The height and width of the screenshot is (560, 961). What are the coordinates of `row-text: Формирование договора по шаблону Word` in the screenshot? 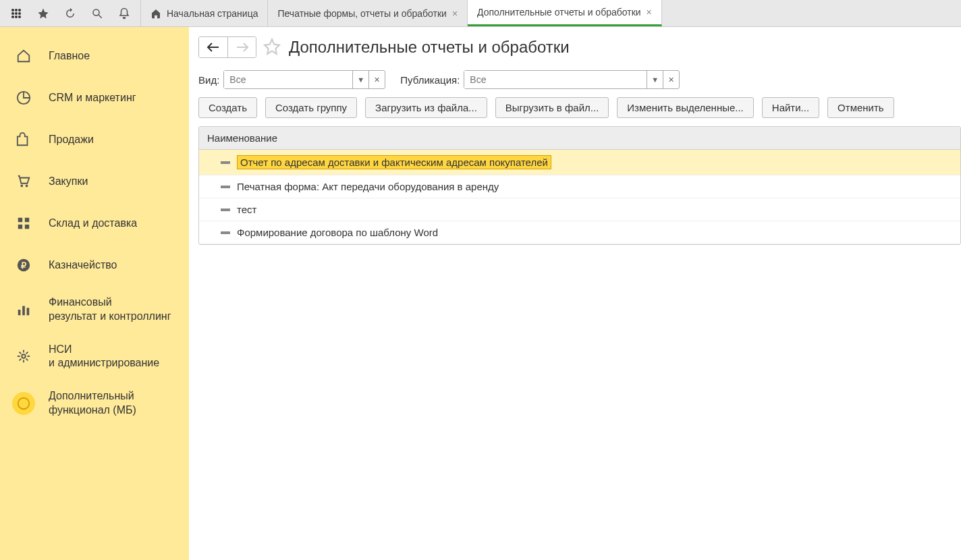 It's located at (337, 232).